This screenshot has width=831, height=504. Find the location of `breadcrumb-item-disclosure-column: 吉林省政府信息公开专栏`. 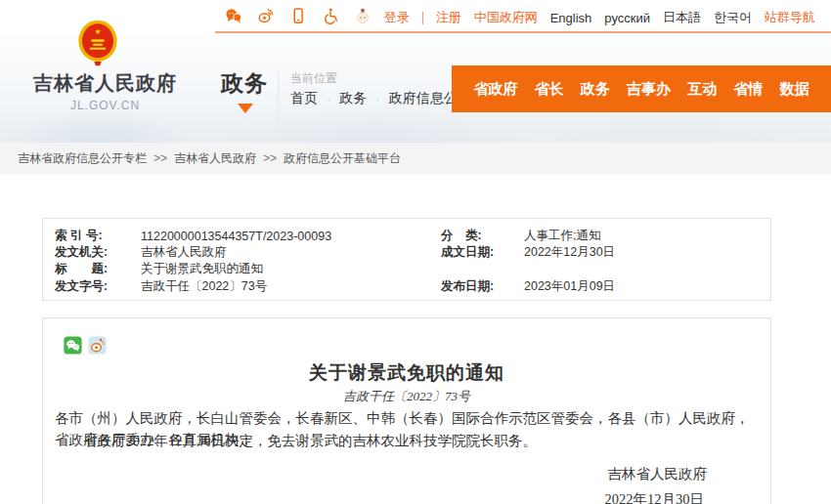

breadcrumb-item-disclosure-column: 吉林省政府信息公开专栏 is located at coordinates (82, 158).